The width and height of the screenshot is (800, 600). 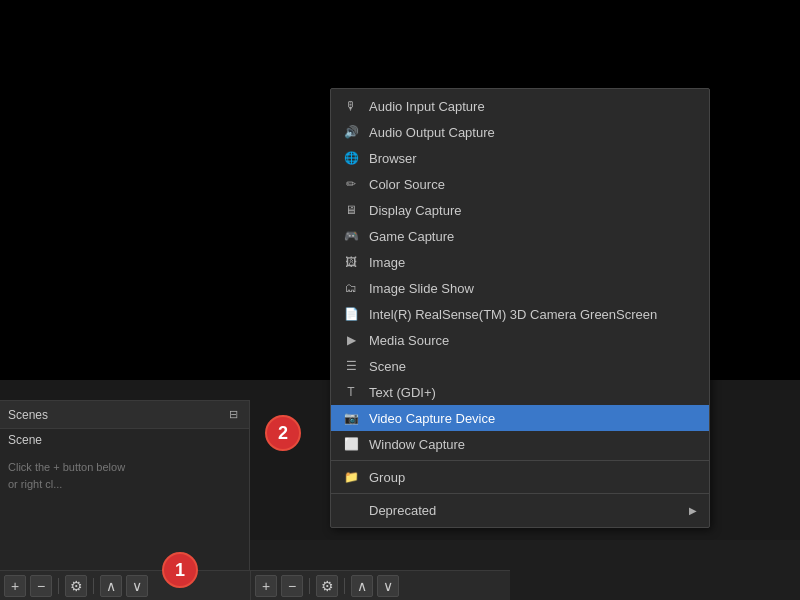 I want to click on display-capture-label: Display Capture, so click(x=416, y=210).